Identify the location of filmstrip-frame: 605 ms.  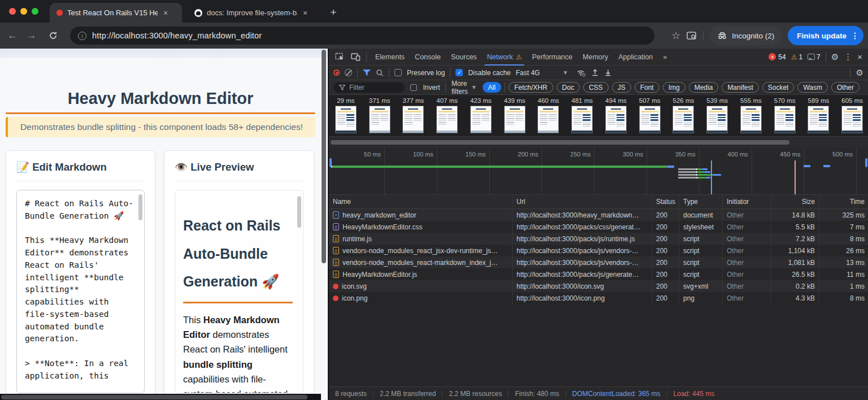
(852, 115).